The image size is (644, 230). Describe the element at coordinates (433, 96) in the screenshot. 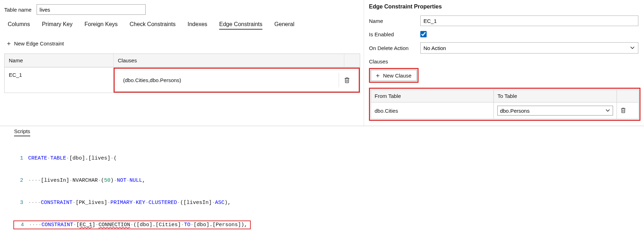

I see `clause-header-from: From Table` at that location.